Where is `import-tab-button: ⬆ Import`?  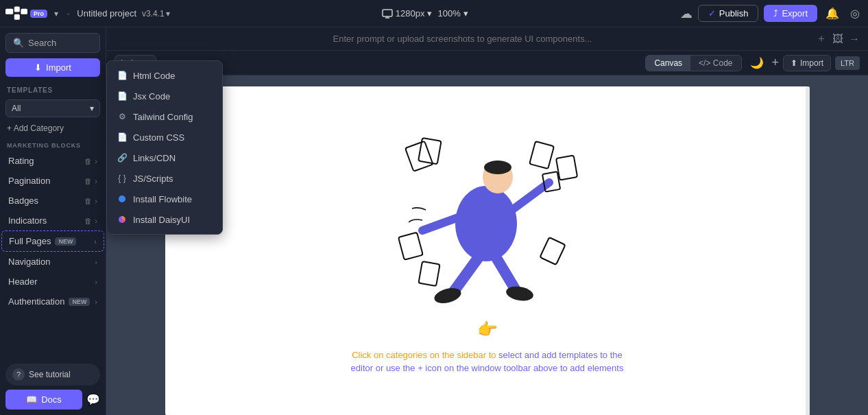
import-tab-button: ⬆ Import is located at coordinates (807, 63).